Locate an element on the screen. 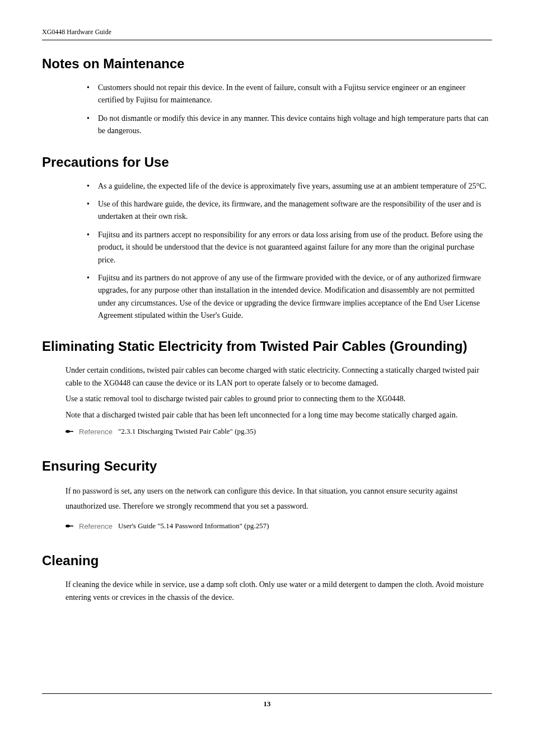 Image resolution: width=534 pixels, height=756 pixels. body-ensuring-security: If no password is set, any users on the … is located at coordinates (267, 499).